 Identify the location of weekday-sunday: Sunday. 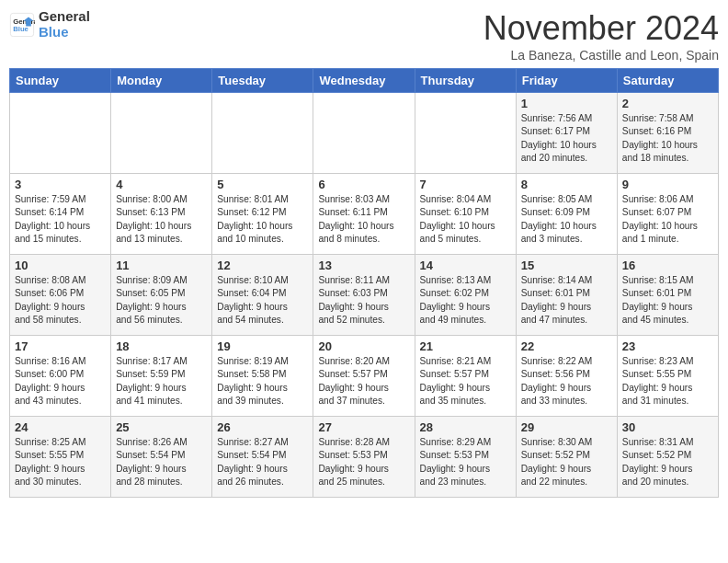
(61, 81).